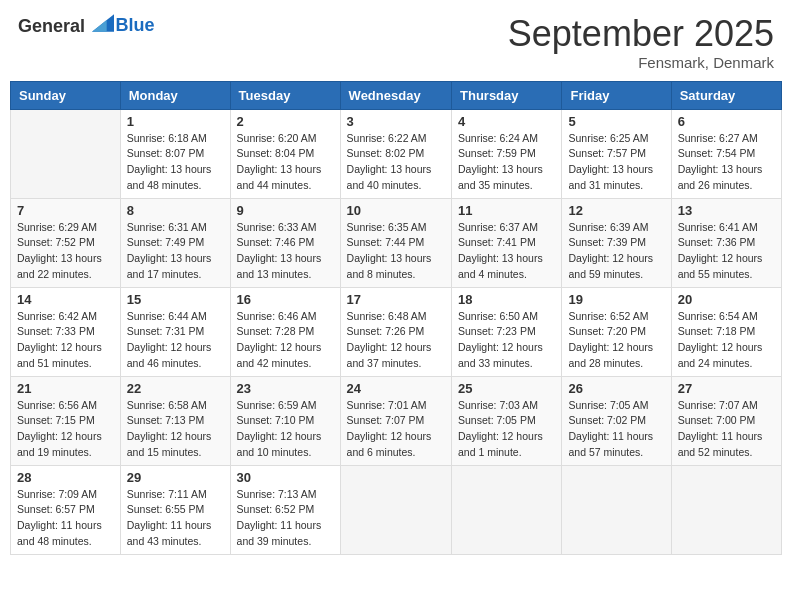 The image size is (792, 612). I want to click on calendar-cell: 25Sunrise: 7:03 AM Sunset: 7:05 PM Dayli…, so click(507, 420).